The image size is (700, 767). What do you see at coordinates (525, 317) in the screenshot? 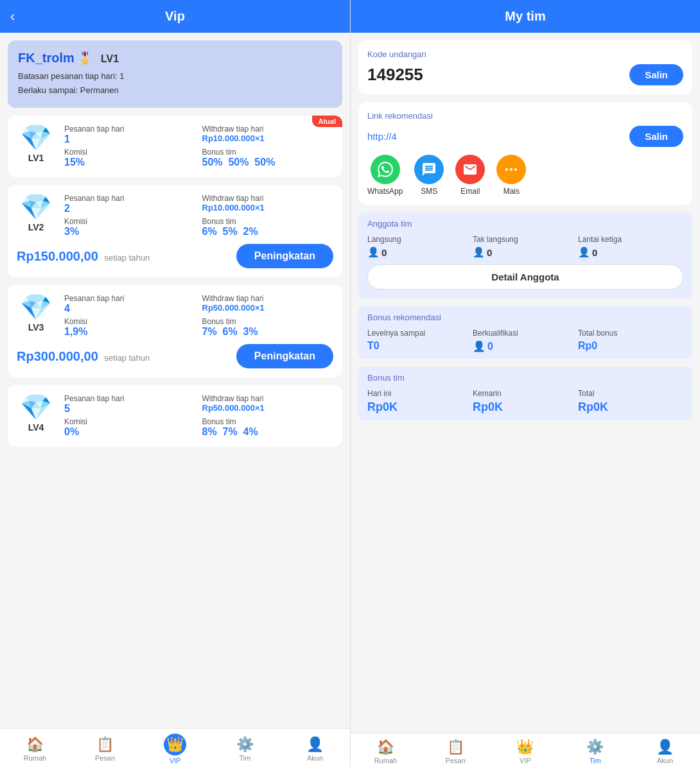
I see `bonus-rekom-title: Bonus rekomendasi` at bounding box center [525, 317].